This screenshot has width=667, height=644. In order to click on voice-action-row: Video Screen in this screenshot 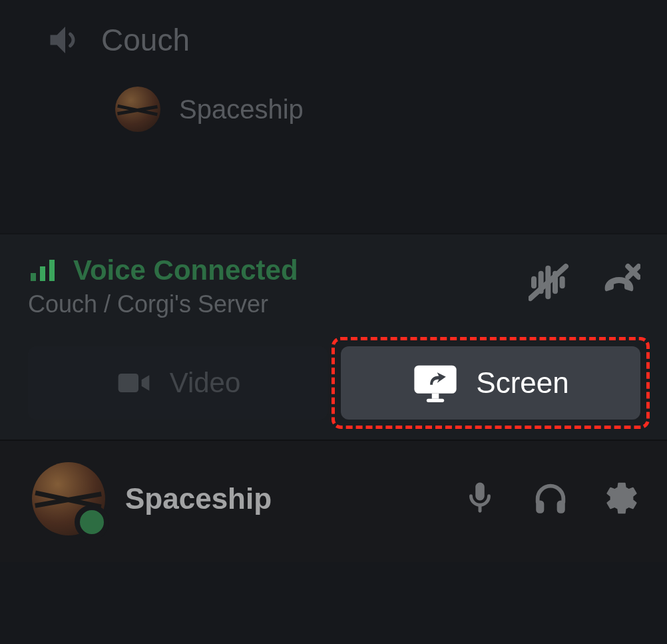, I will do `click(334, 383)`.